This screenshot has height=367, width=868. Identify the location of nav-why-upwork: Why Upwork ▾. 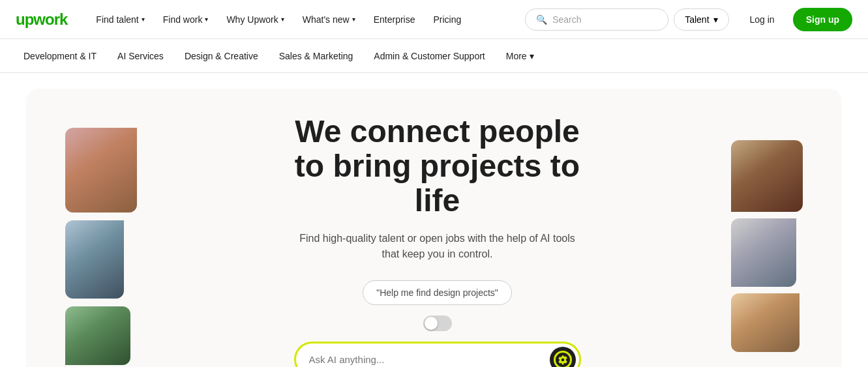
(255, 20).